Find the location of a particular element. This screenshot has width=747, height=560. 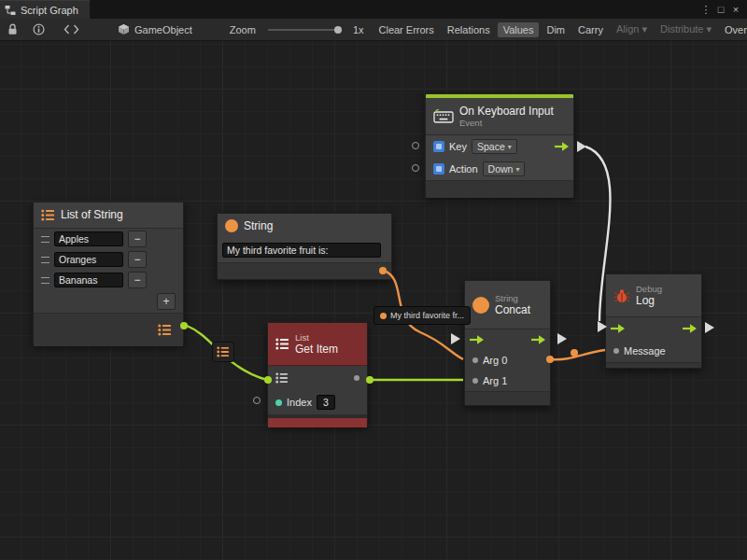

node-debug-log: Debug Log Message is located at coordinates (654, 321).